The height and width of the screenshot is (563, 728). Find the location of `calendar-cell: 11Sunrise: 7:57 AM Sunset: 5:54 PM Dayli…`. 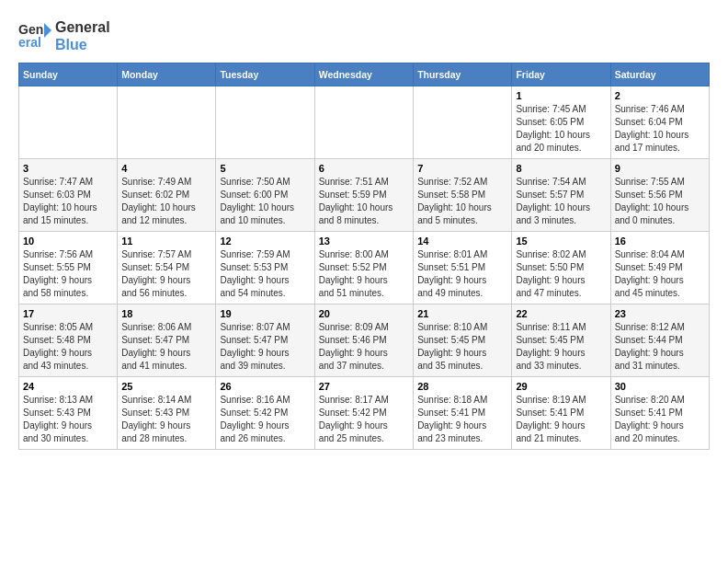

calendar-cell: 11Sunrise: 7:57 AM Sunset: 5:54 PM Dayli… is located at coordinates (167, 269).